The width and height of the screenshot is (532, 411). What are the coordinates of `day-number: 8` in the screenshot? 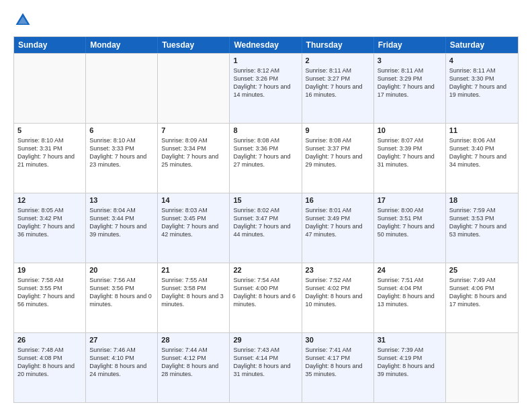 It's located at (265, 130).